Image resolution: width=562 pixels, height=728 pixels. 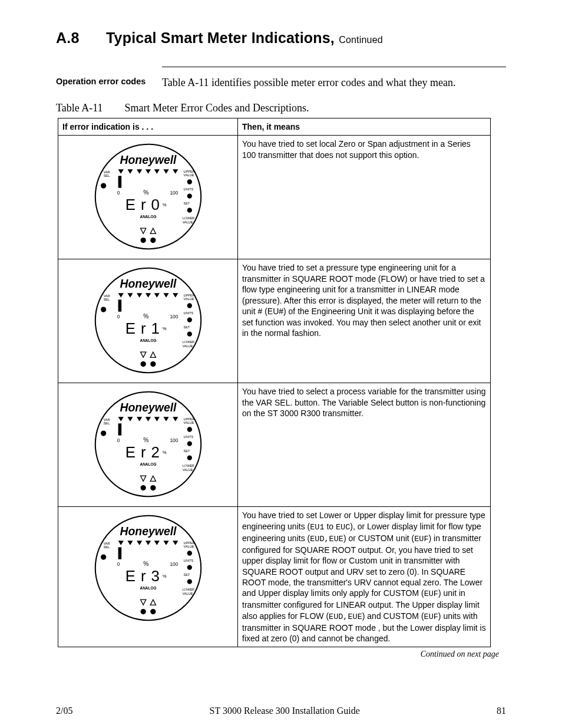 What do you see at coordinates (220, 38) in the screenshot?
I see `section-title: Typical Smart Meter Indications,` at bounding box center [220, 38].